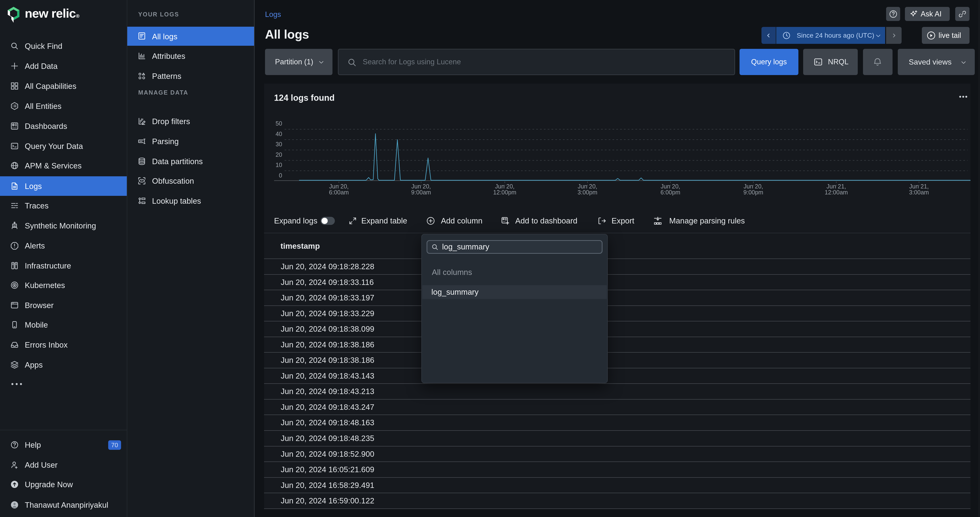  What do you see at coordinates (753, 192) in the screenshot?
I see `svg-text: 9:00pm` at bounding box center [753, 192].